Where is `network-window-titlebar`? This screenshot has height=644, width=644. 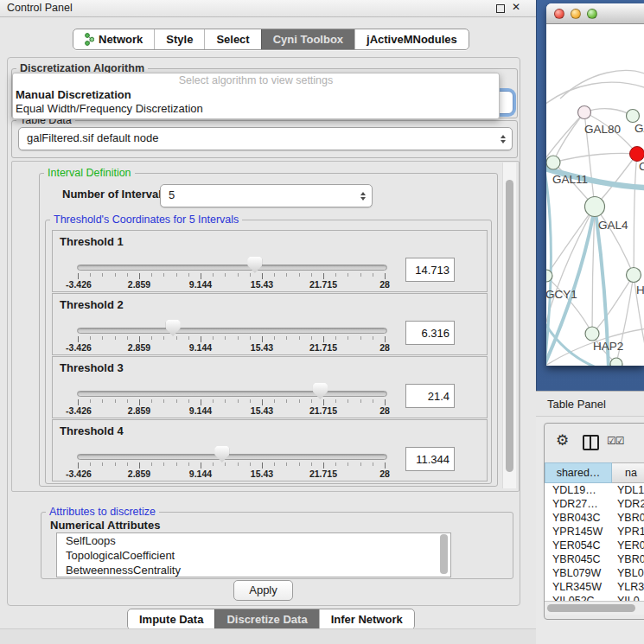
network-window-titlebar is located at coordinates (595, 14).